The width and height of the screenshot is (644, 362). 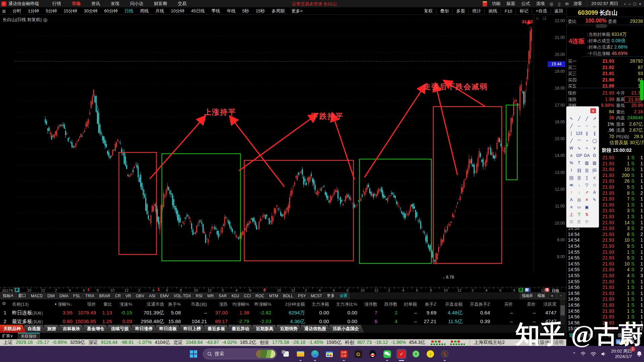 I want to click on period-更多>: 更多>, so click(x=297, y=11).